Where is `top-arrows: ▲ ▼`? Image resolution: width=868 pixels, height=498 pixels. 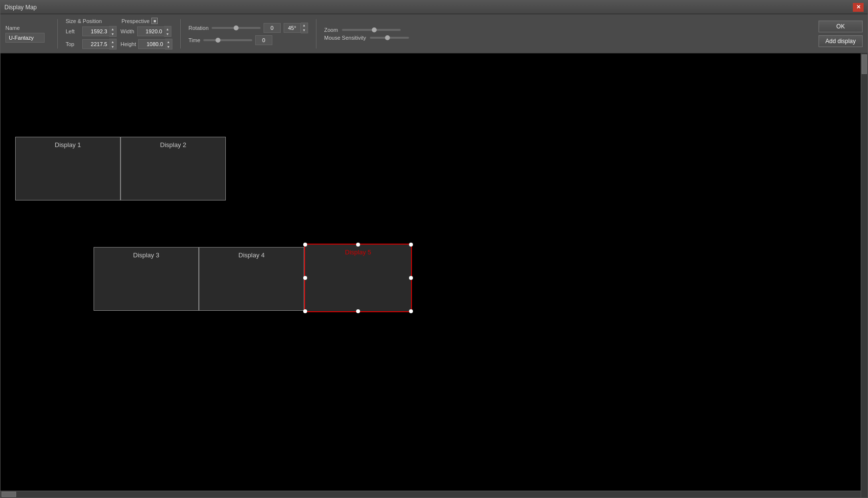 top-arrows: ▲ ▼ is located at coordinates (113, 44).